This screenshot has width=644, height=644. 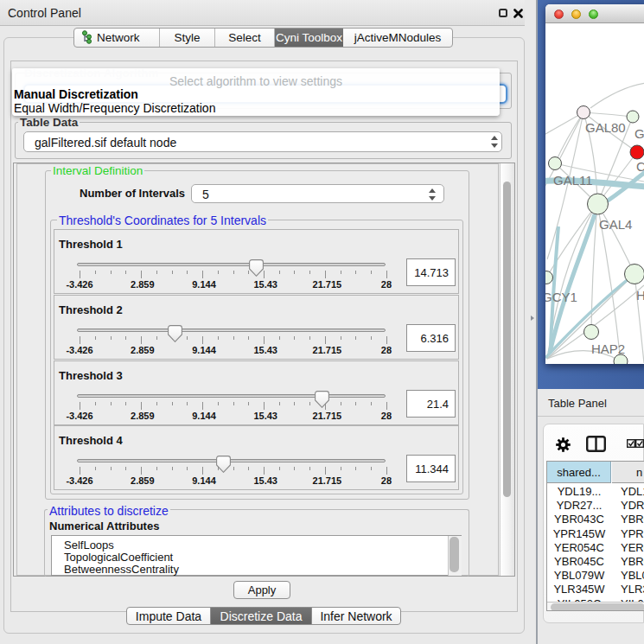 I want to click on svg-text: GAL4, so click(x=615, y=225).